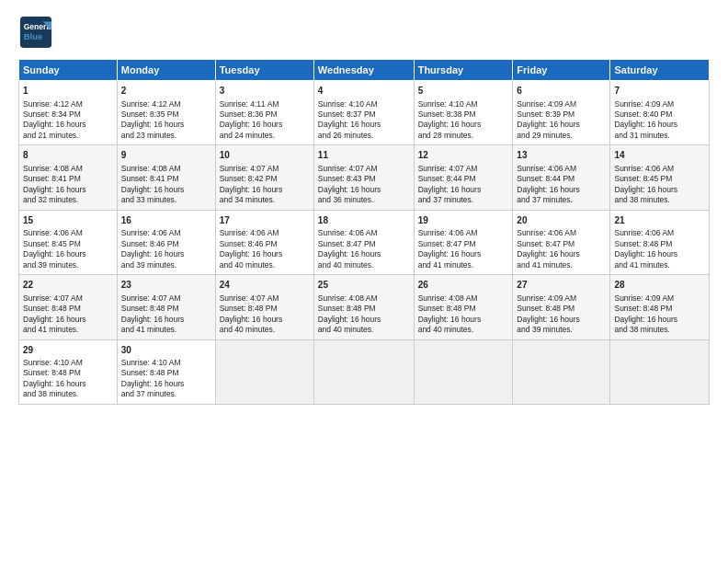 The width and height of the screenshot is (728, 563). I want to click on header-monday: Monday, so click(165, 70).